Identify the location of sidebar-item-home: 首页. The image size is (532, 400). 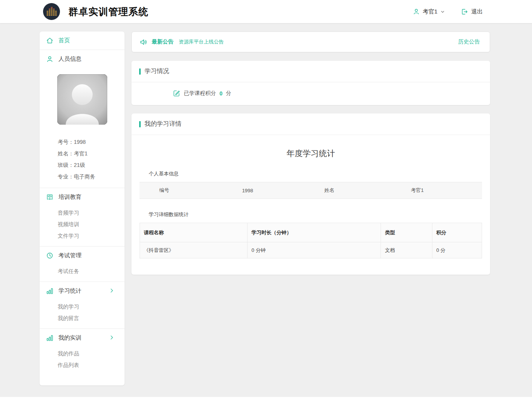
(82, 41).